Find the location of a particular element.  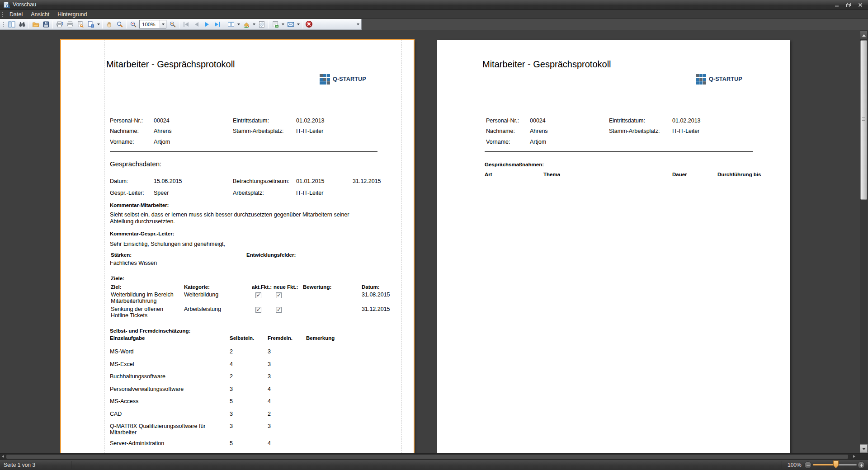

find-button is located at coordinates (22, 24).